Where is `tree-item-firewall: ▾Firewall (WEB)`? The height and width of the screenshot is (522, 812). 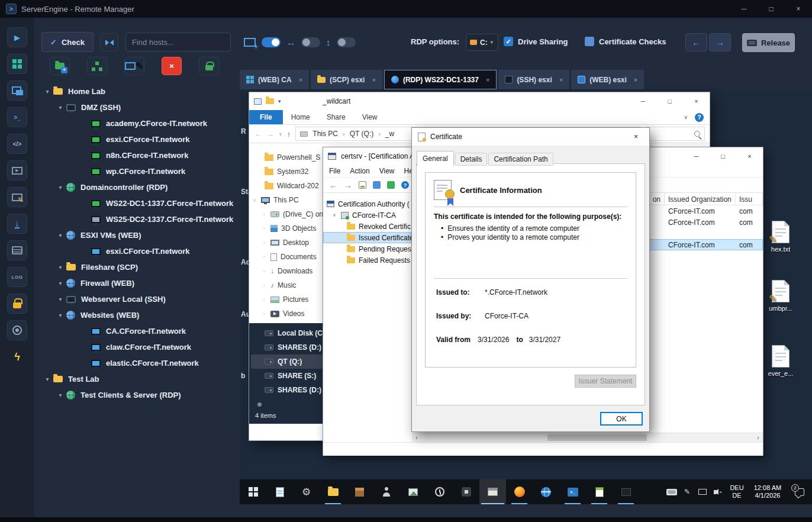
tree-item-firewall: ▾Firewall (WEB) is located at coordinates (137, 283).